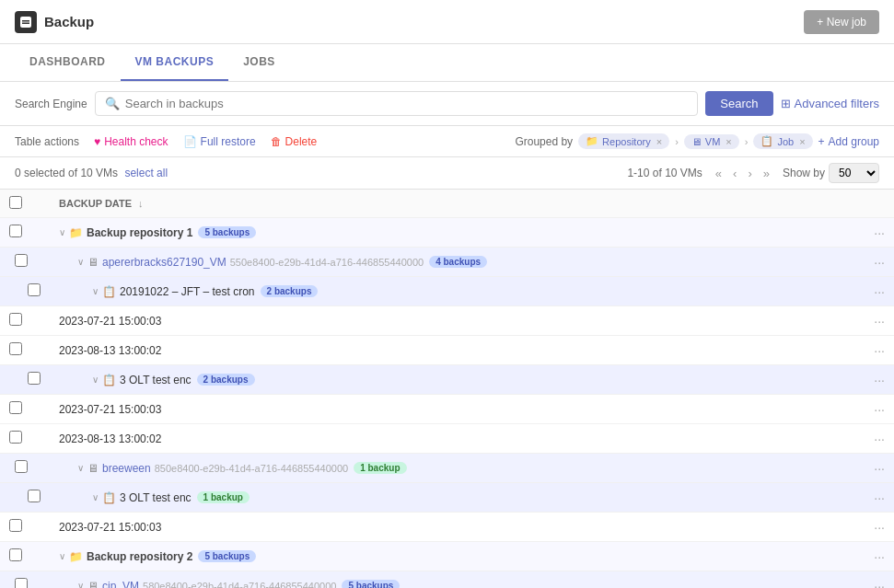  What do you see at coordinates (69, 22) in the screenshot?
I see `app-title: Backup` at bounding box center [69, 22].